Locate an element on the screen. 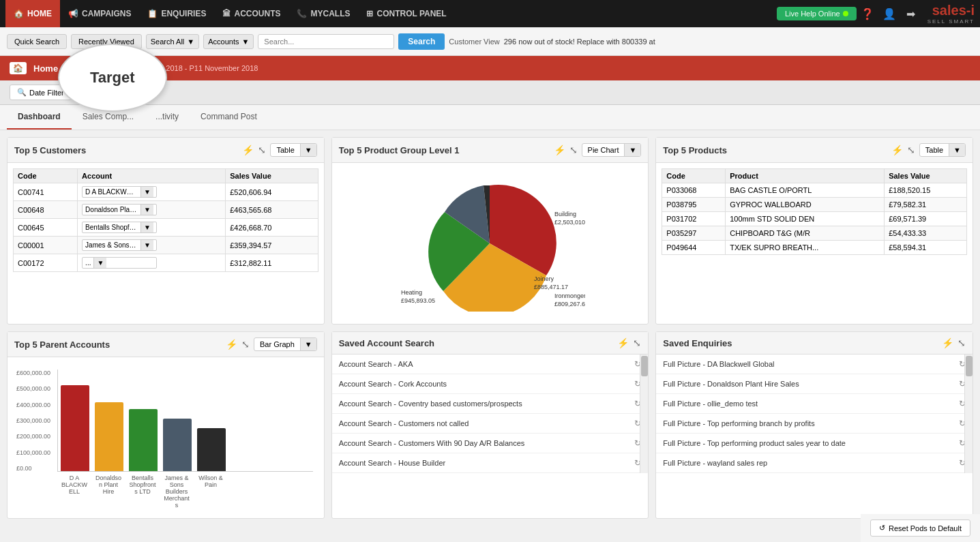 The width and height of the screenshot is (980, 542). table-row: P035297 CHIPBOARD T&G (M/R £54,433.33 is located at coordinates (814, 233).